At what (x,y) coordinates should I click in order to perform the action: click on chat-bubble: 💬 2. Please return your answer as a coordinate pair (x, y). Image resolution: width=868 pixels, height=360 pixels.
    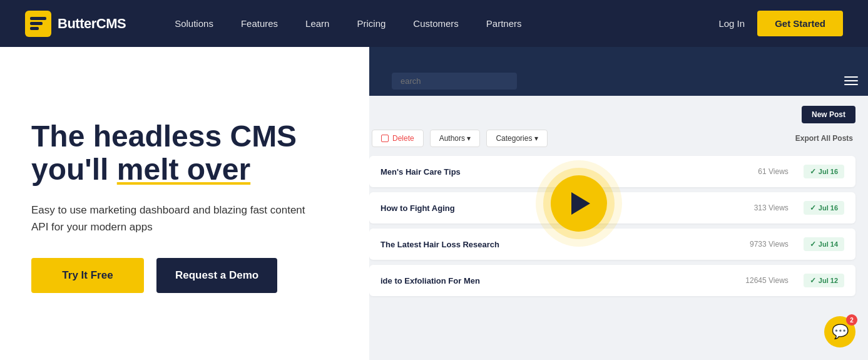
    Looking at the image, I should click on (840, 332).